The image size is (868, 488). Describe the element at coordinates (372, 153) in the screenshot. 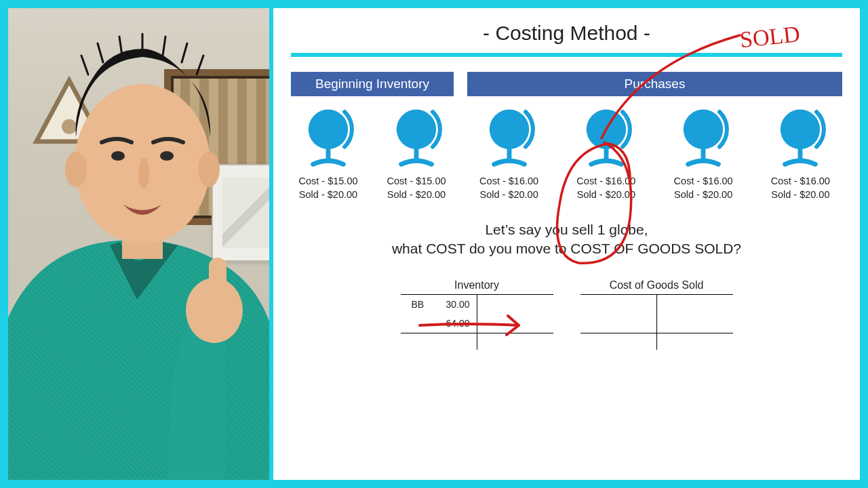

I see `group-beginning: Cost - $15.00 Sold - $20.00 Cost - $15.0…` at that location.